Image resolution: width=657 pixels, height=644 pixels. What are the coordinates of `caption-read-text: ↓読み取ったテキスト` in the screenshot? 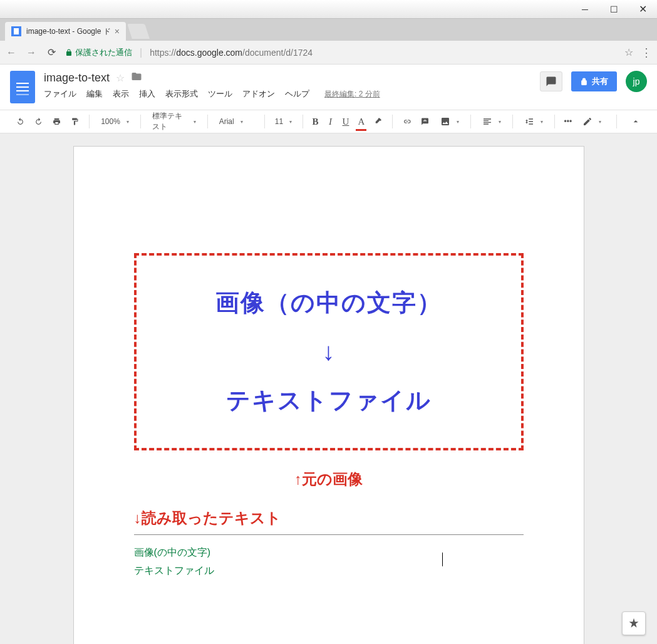 It's located at (329, 518).